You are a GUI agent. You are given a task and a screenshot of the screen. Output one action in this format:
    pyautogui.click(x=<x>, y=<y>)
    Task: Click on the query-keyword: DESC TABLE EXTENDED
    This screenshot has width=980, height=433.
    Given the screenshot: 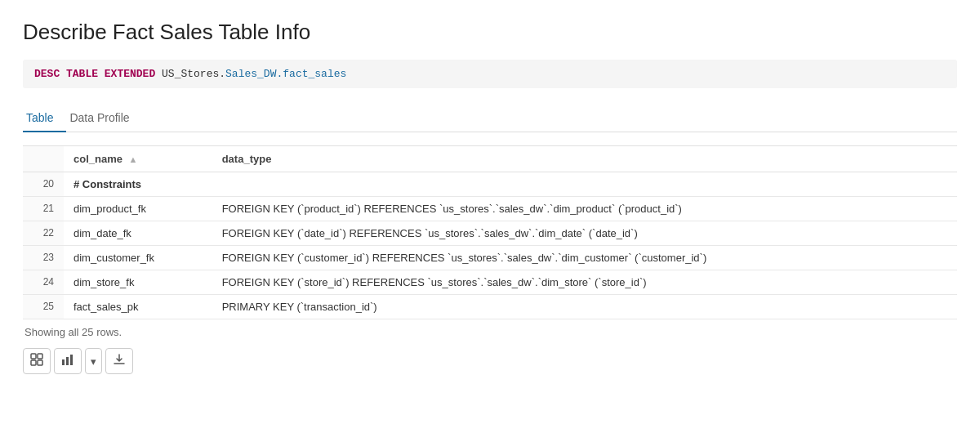 What is the action you would take?
    pyautogui.click(x=95, y=74)
    